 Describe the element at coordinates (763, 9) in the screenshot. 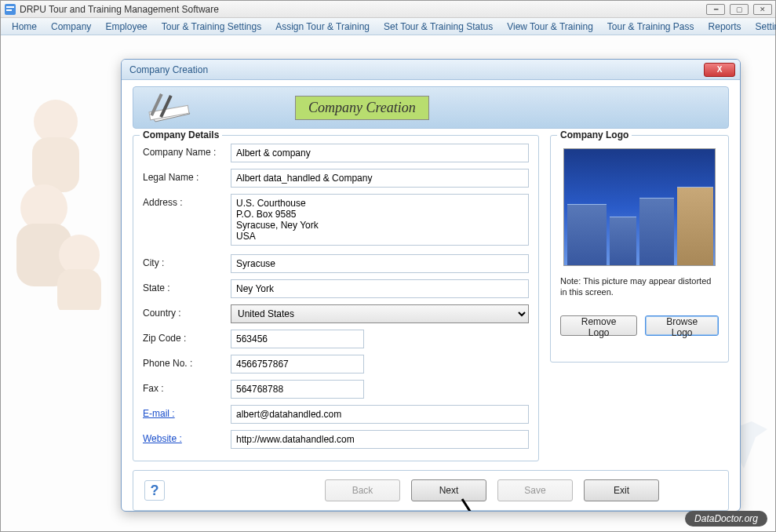

I see `close-app-button: ✕` at that location.